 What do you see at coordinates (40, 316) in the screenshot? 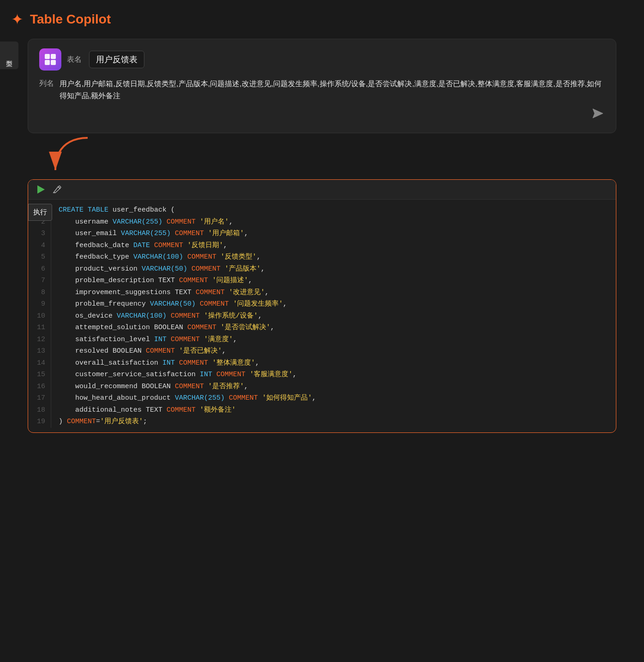
I see `line-numbers: 2 3 4 5 6 7 8 9 10 11 12 13 14 15 16 17 …` at bounding box center [40, 316].